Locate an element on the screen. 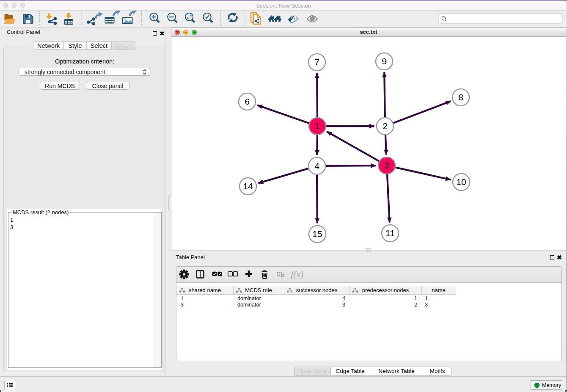 Image resolution: width=567 pixels, height=392 pixels. svg-text: 9 is located at coordinates (384, 61).